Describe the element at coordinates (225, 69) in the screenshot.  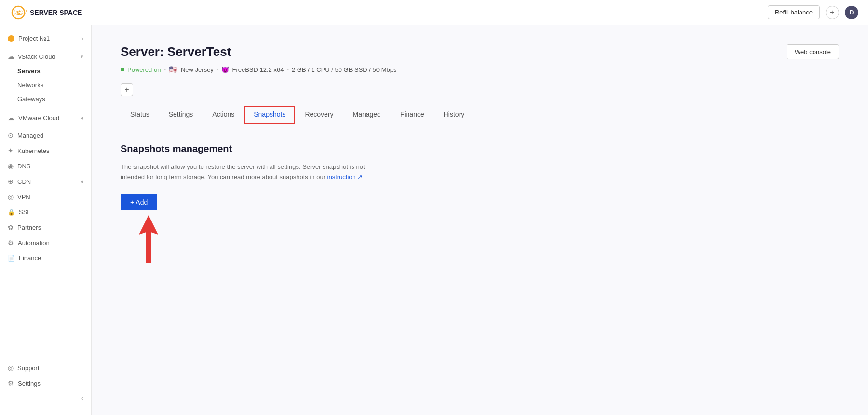
I see `bsd-icon: 😈` at that location.